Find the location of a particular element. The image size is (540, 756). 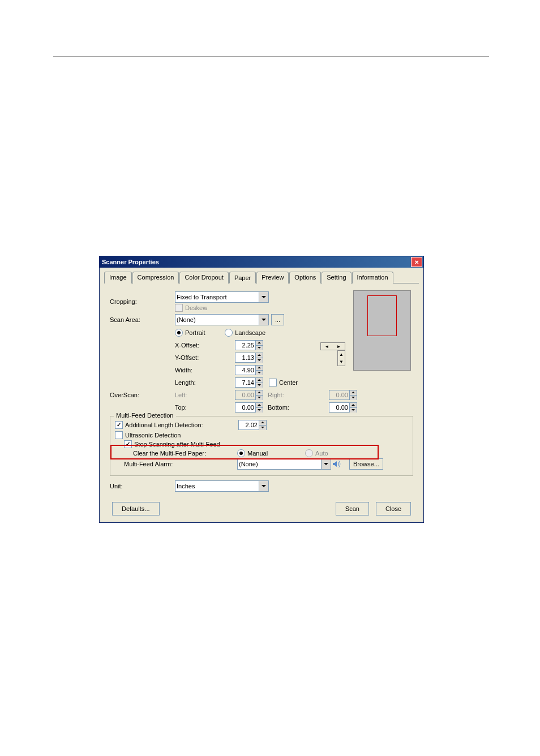

arrow-down-icon: ▼ is located at coordinates (341, 362).